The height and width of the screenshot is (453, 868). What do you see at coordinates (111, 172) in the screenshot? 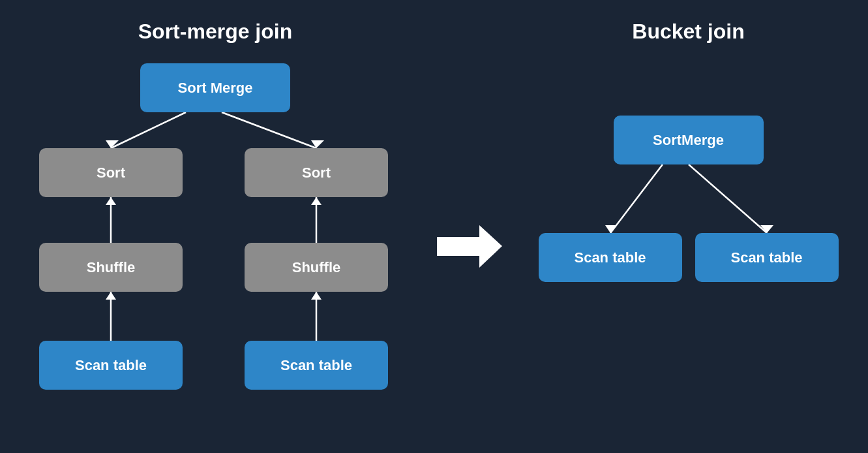
I see `left-sort-left-node: Sort` at bounding box center [111, 172].